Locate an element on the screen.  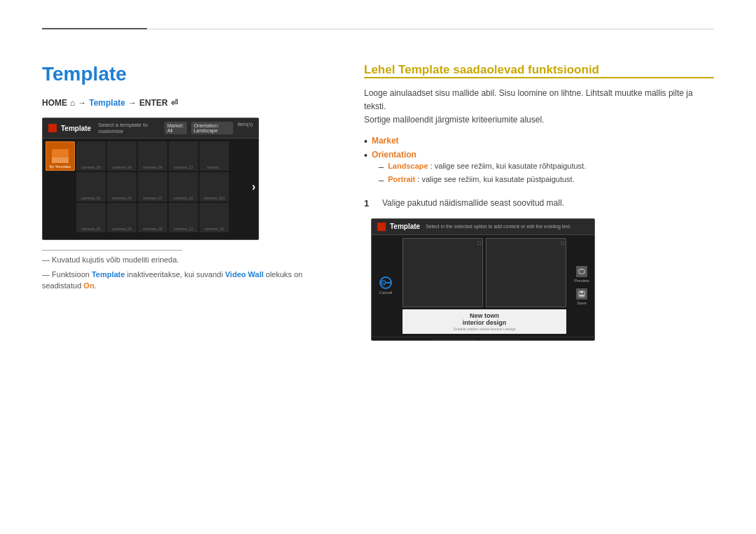
sub-dash-icon: – is located at coordinates (381, 181).